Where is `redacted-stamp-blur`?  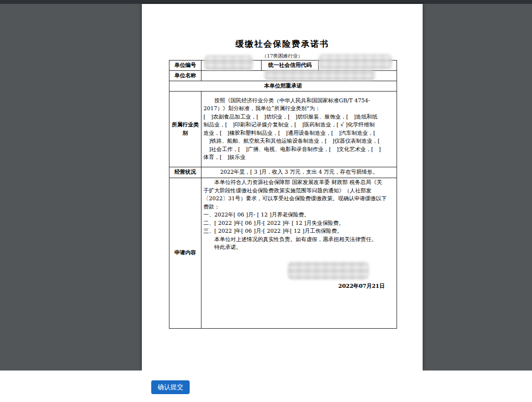
redacted-stamp-blur is located at coordinates (328, 271).